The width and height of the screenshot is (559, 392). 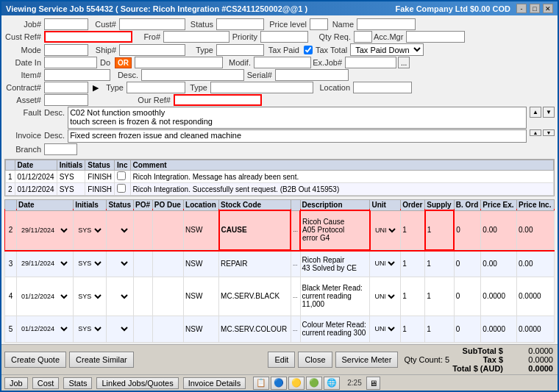 I want to click on parts-row-unit: UNIT, so click(x=385, y=329).